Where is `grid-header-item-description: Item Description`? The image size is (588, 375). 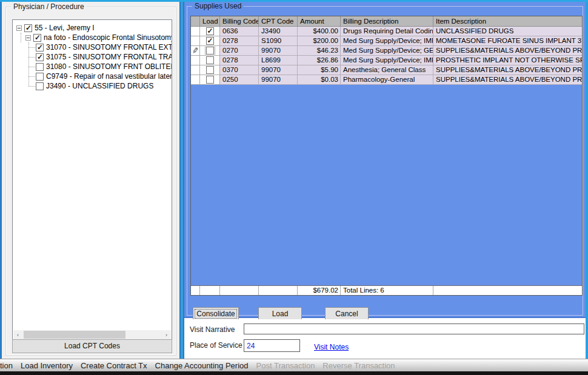
grid-header-item-description: Item Description is located at coordinates (508, 22).